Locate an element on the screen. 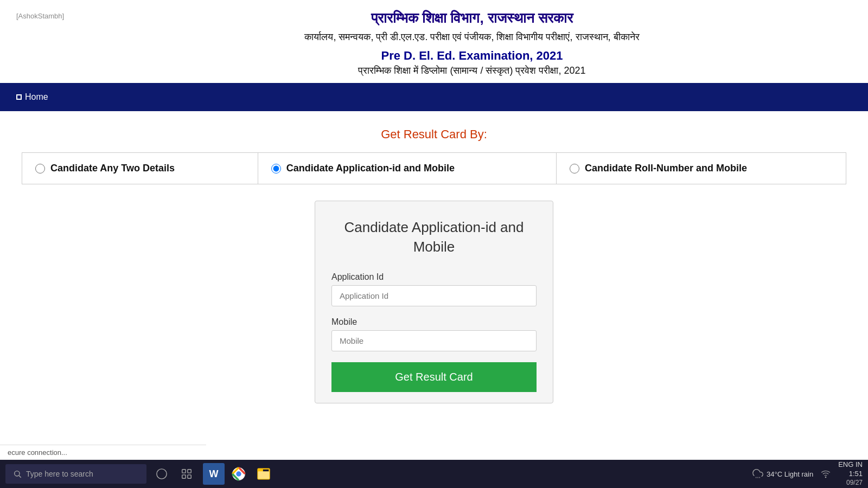 The image size is (868, 488). network-icon is located at coordinates (826, 474).